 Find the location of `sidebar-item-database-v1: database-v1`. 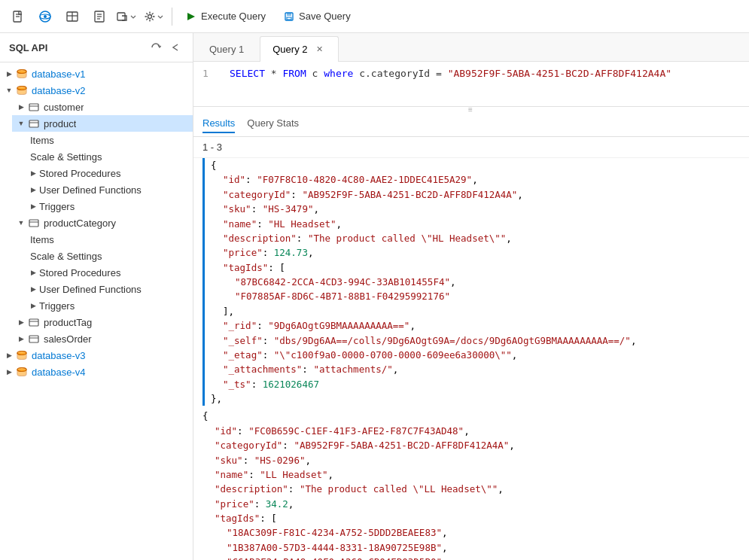

sidebar-item-database-v1: database-v1 is located at coordinates (96, 74).